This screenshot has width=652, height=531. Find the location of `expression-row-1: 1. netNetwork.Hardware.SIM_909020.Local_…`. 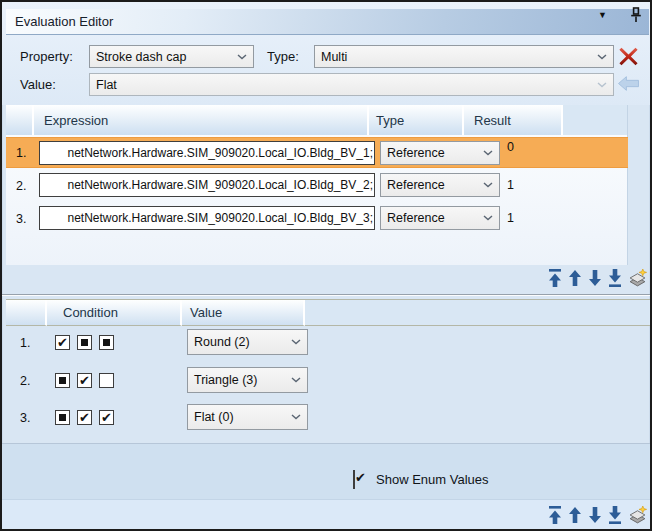

expression-row-1: 1. netNetwork.Hardware.SIM_909020.Local_… is located at coordinates (317, 152).